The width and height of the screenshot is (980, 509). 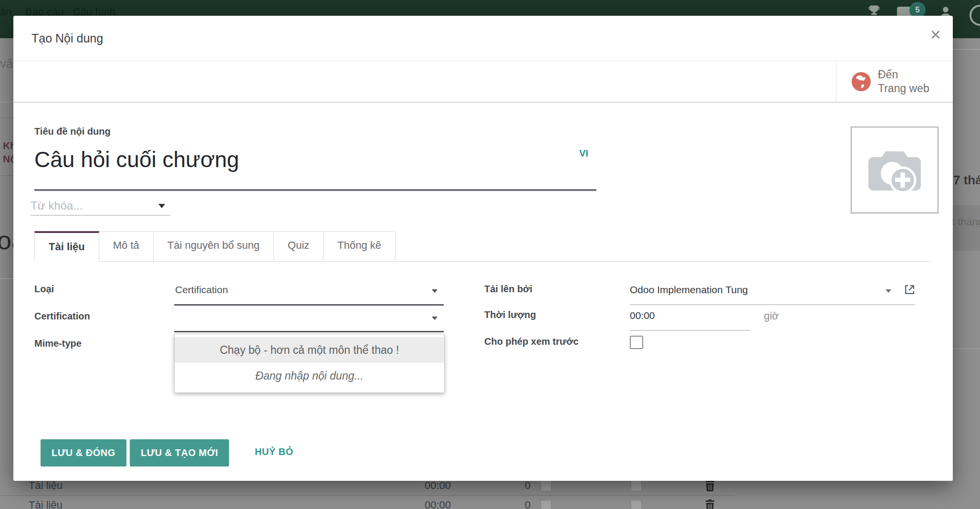 I want to click on allow-preview-label: Cho phép xem trước, so click(x=532, y=342).